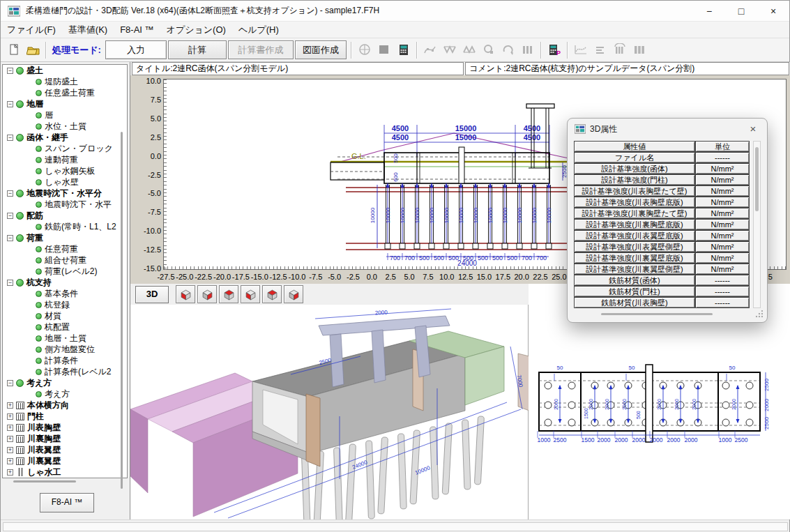  I want to click on mode-button-calc: 計算, so click(197, 50).